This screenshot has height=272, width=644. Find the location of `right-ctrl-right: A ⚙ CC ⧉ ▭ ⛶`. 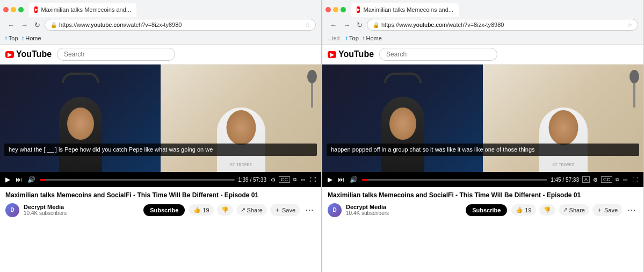

right-ctrl-right: A ⚙ CC ⧉ ▭ ⛶ is located at coordinates (611, 180).